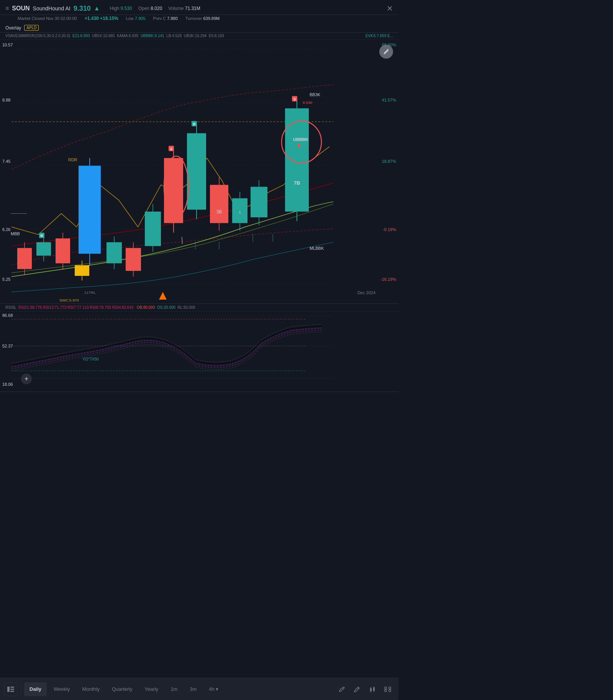 Image resolution: width=613 pixels, height=700 pixels. I want to click on low-stat: Low 7.905, so click(136, 18).